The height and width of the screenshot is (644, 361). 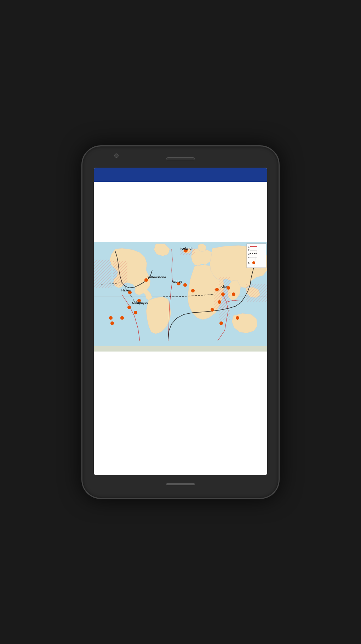 I want to click on svg-text: 1, so click(x=249, y=247).